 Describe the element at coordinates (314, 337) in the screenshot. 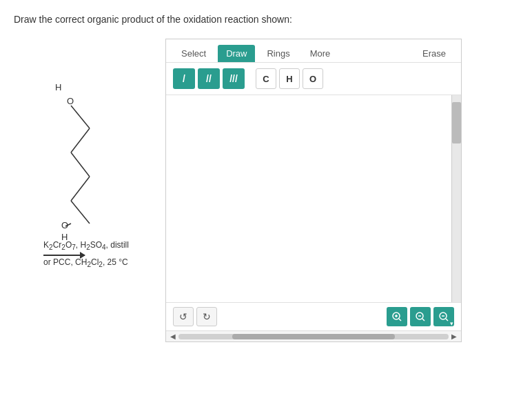

I see `horizontal-scrollbar` at that location.